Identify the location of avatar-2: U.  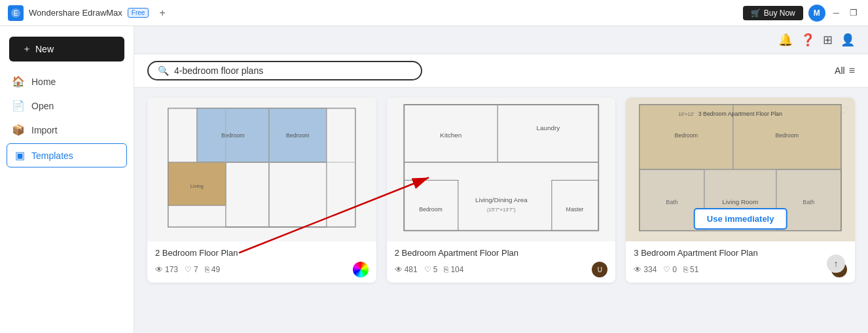
(600, 270).